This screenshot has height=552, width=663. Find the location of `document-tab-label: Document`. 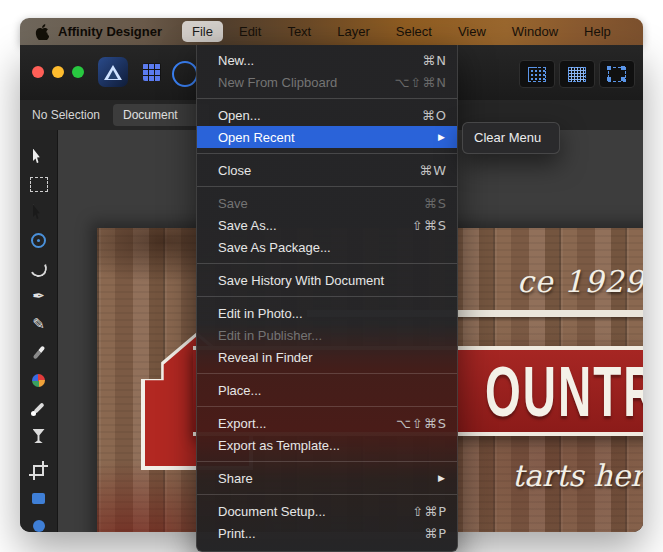

document-tab-label: Document is located at coordinates (150, 115).